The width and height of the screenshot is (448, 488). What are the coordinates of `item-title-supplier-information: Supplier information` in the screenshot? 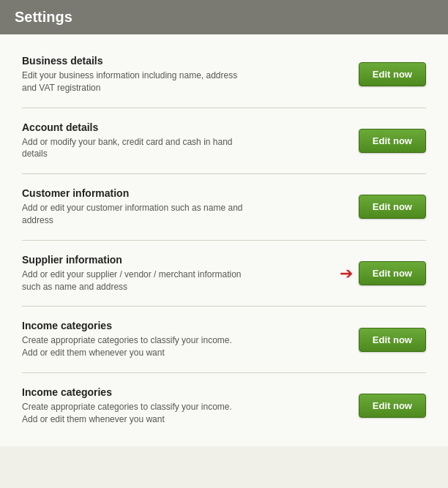 It's located at (183, 260).